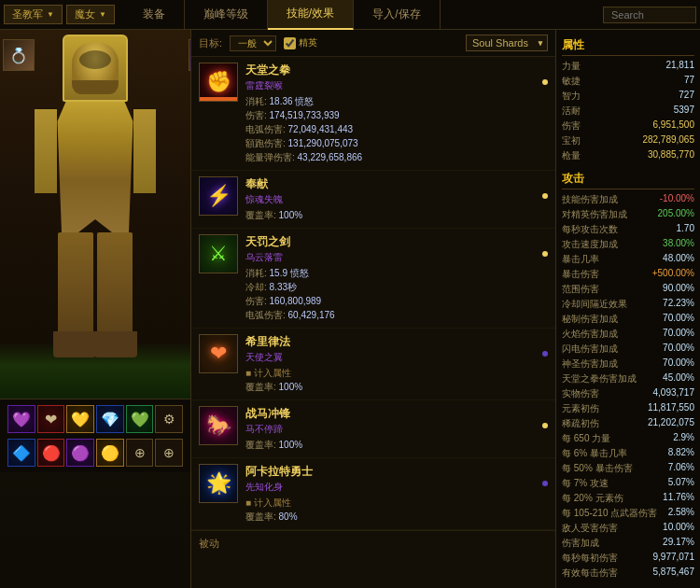  I want to click on gem-slot-7: 🔷, so click(21, 453).